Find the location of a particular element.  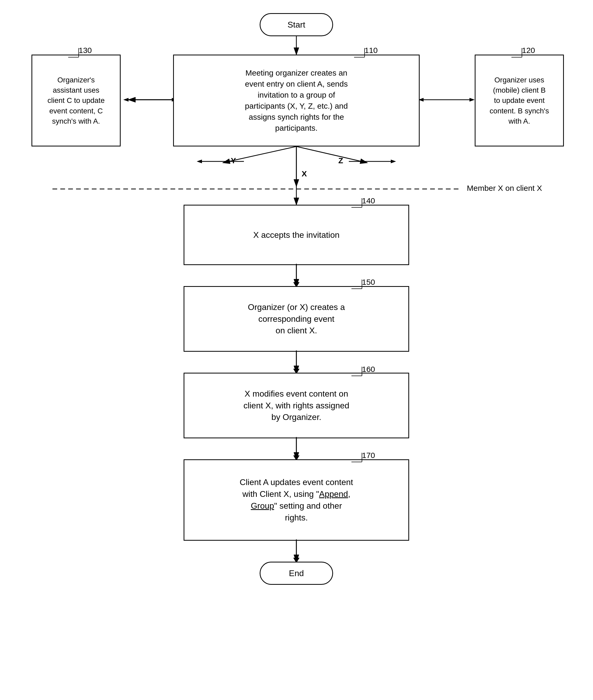

box-150-label: Organizer (or X) creates acorresponding … is located at coordinates (296, 319).